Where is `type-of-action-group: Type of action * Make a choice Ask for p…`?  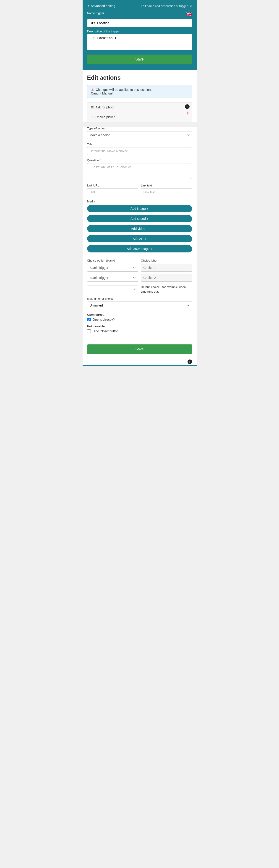 type-of-action-group: Type of action * Make a choice Ask for p… is located at coordinates (140, 133).